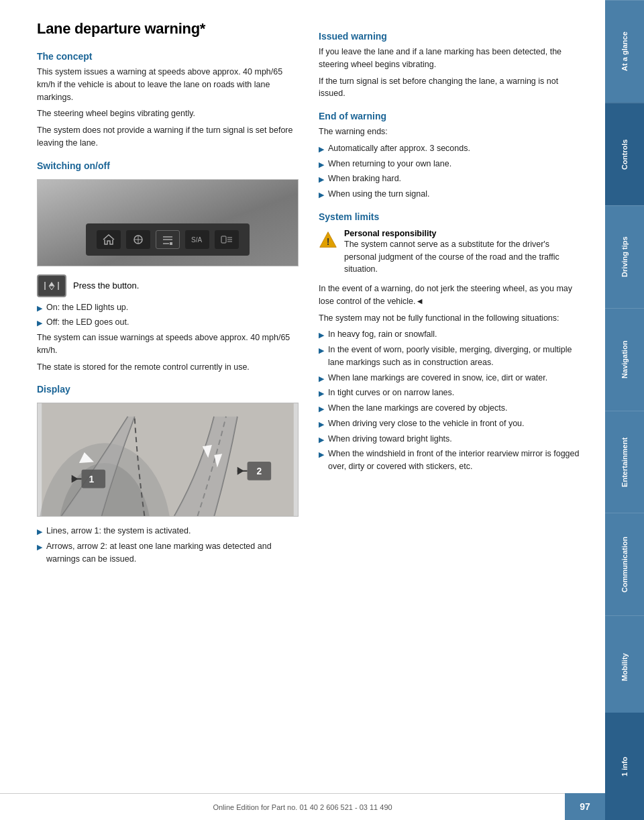  I want to click on press-button-text: Press the button., so click(106, 286).